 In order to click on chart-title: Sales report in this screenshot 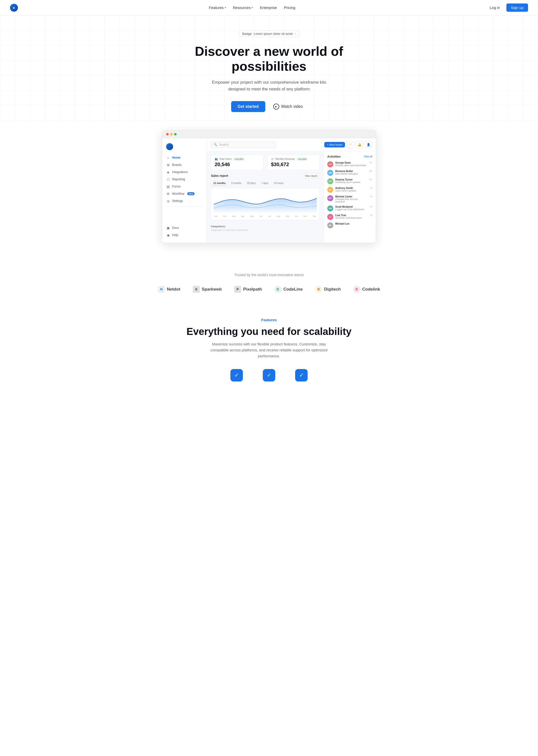, I will do `click(220, 176)`.